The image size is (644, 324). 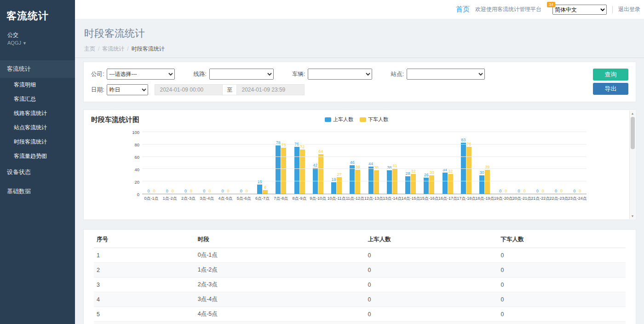 What do you see at coordinates (38, 69) in the screenshot?
I see `sidebar-item-客流统计: 客流统计` at bounding box center [38, 69].